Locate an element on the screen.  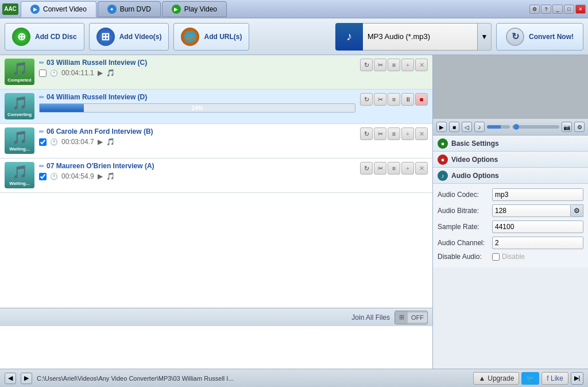
pb-progress-slider is located at coordinates (536, 127).